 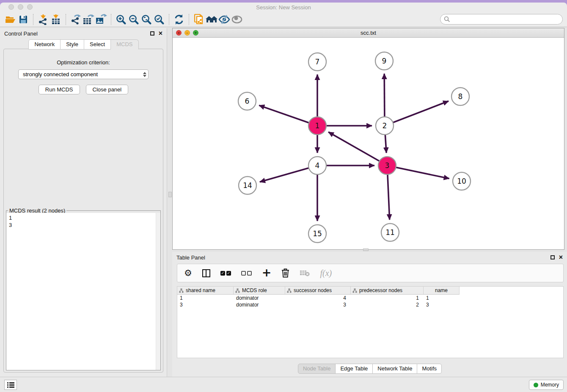 I want to click on main-toolbar, so click(x=284, y=19).